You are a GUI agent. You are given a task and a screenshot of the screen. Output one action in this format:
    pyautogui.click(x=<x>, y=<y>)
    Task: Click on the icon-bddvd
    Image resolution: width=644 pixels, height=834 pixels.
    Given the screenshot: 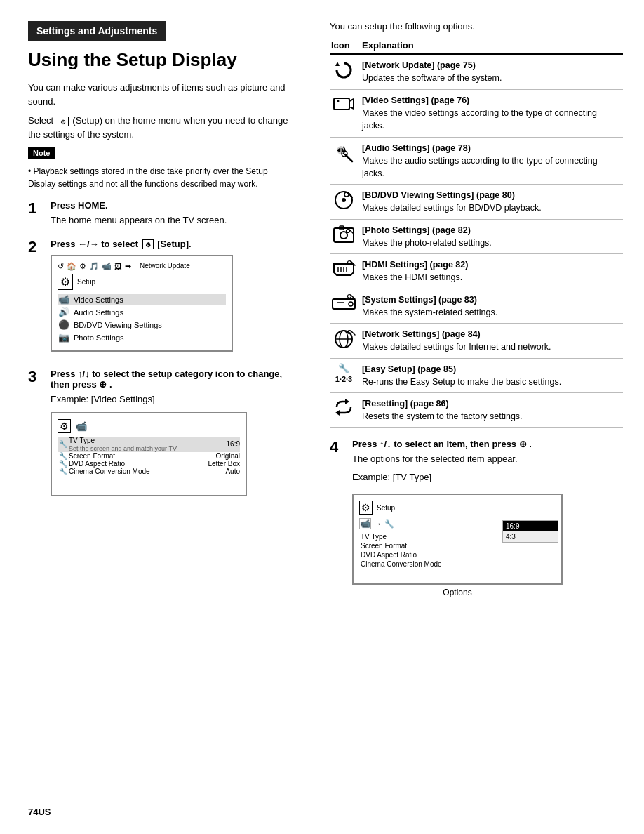 What is the action you would take?
    pyautogui.click(x=345, y=201)
    